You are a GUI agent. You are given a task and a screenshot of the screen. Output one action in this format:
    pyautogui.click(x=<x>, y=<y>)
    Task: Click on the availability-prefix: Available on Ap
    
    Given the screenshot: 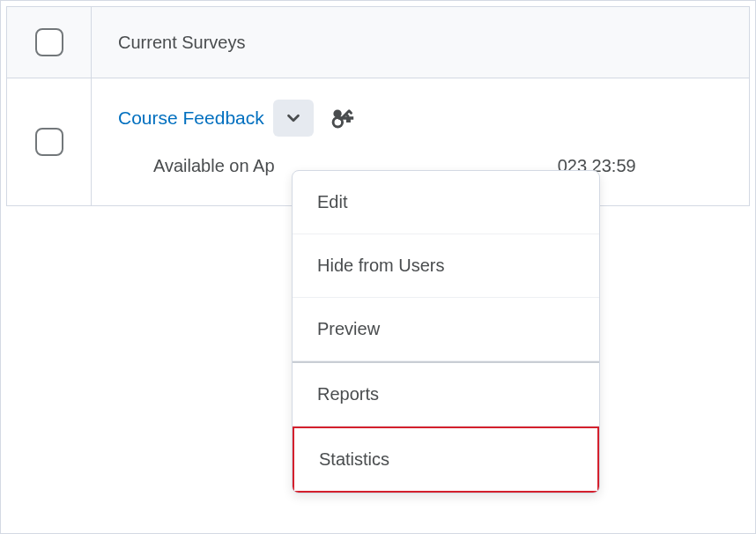 What is the action you would take?
    pyautogui.click(x=214, y=166)
    